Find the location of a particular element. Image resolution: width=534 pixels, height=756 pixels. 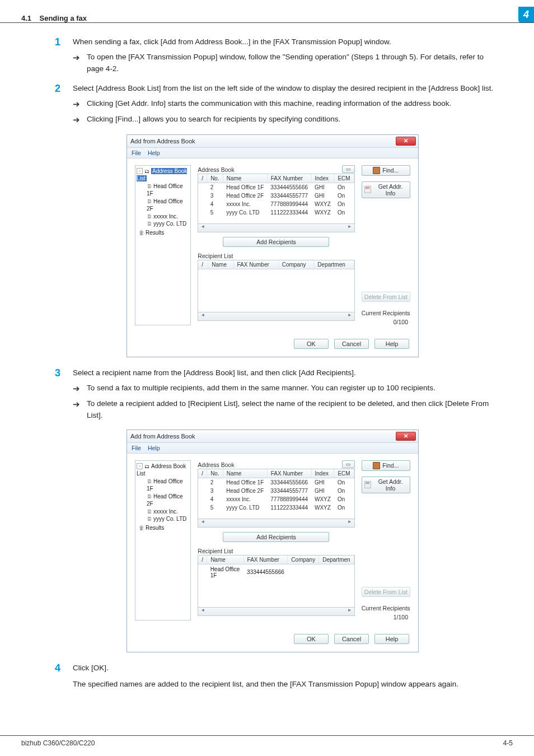

step-text: Click [OK]. is located at coordinates (265, 669).